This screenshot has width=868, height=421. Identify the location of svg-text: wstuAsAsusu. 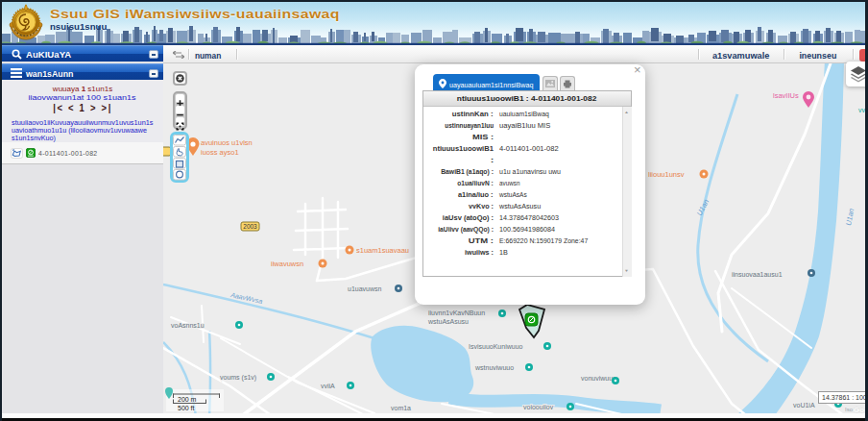
(447, 321).